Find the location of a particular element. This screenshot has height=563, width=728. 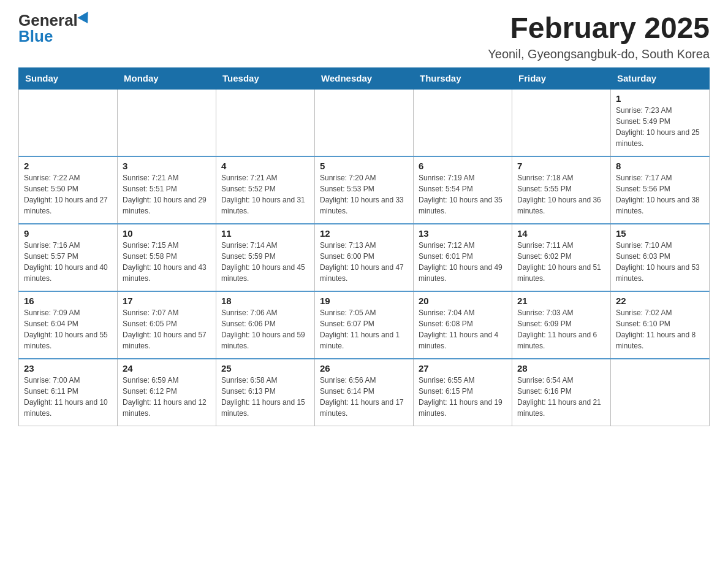

day-info: Sunrise: 7:03 AM Sunset: 6:09 PM Dayligh… is located at coordinates (561, 329).